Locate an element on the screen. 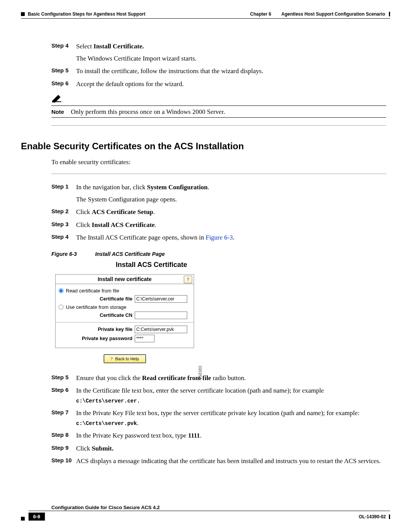 The image size is (411, 532). text-bold: Install Certificate. is located at coordinates (119, 46).